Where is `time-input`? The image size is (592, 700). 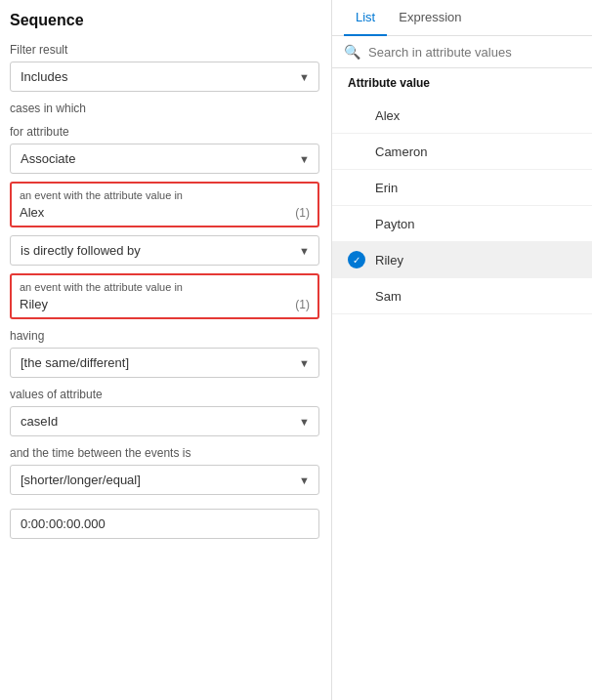 time-input is located at coordinates (164, 523).